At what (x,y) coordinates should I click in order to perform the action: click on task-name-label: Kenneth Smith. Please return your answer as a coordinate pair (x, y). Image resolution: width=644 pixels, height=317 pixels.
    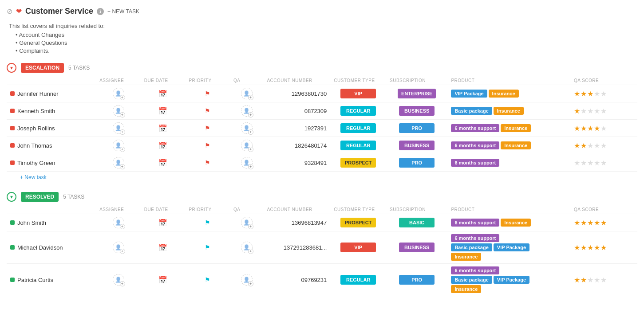
    Looking at the image, I should click on (36, 111).